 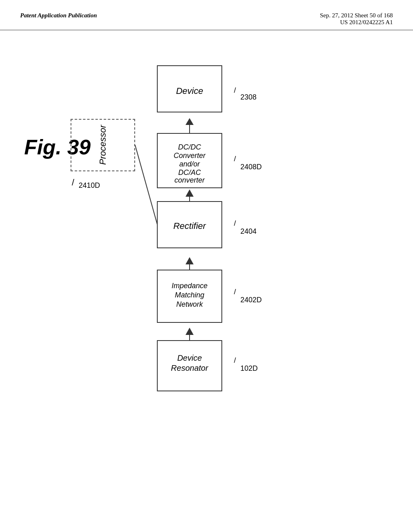 I want to click on dcdc-text4: DC/AC, so click(x=190, y=172).